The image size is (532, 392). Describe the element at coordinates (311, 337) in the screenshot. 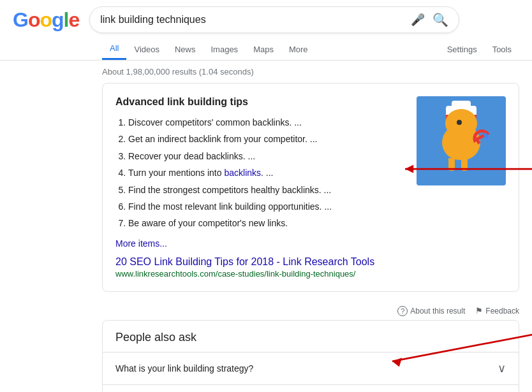

I see `people-ask-title: People also ask` at that location.